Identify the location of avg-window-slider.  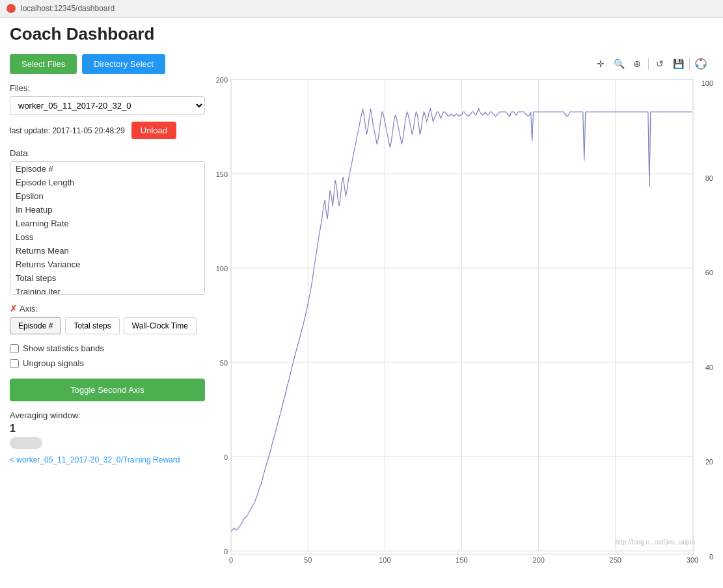
(26, 443).